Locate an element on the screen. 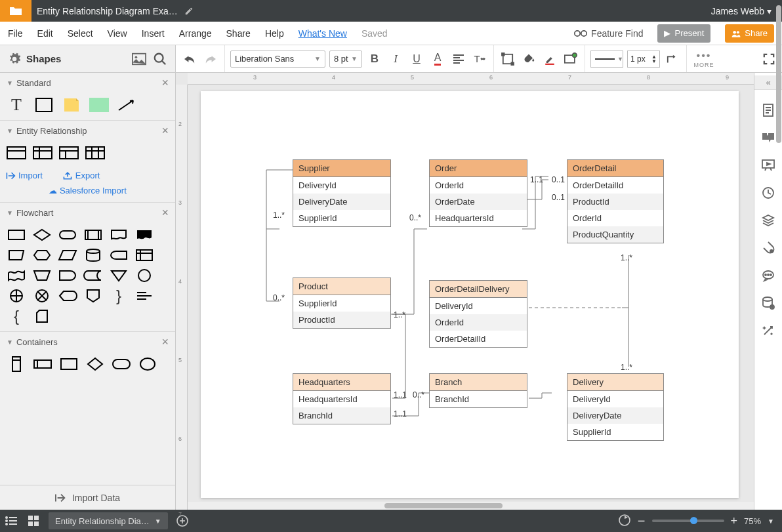 Image resolution: width=782 pixels, height=532 pixels. block-shape is located at coordinates (99, 105).